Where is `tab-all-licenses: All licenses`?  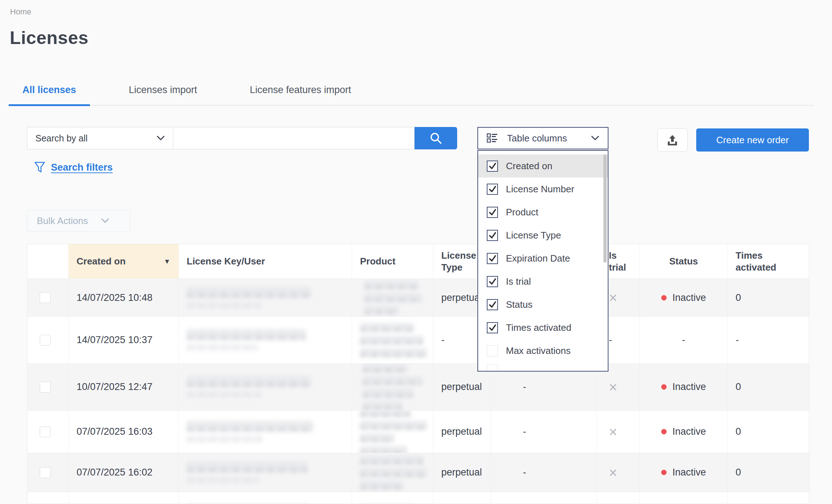
tab-all-licenses: All licenses is located at coordinates (49, 93).